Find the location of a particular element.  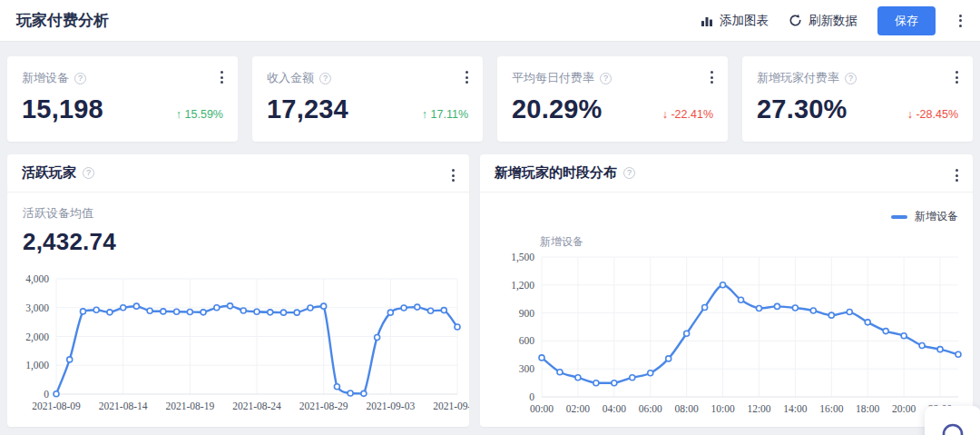

kpi-value: 17,234 is located at coordinates (308, 109).